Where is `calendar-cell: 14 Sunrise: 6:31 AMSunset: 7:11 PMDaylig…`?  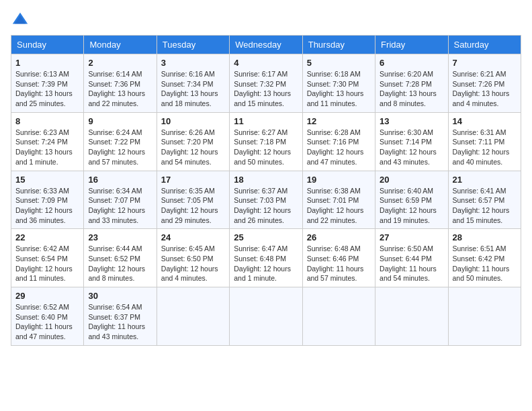 calendar-cell: 14 Sunrise: 6:31 AMSunset: 7:11 PMDaylig… is located at coordinates (484, 141).